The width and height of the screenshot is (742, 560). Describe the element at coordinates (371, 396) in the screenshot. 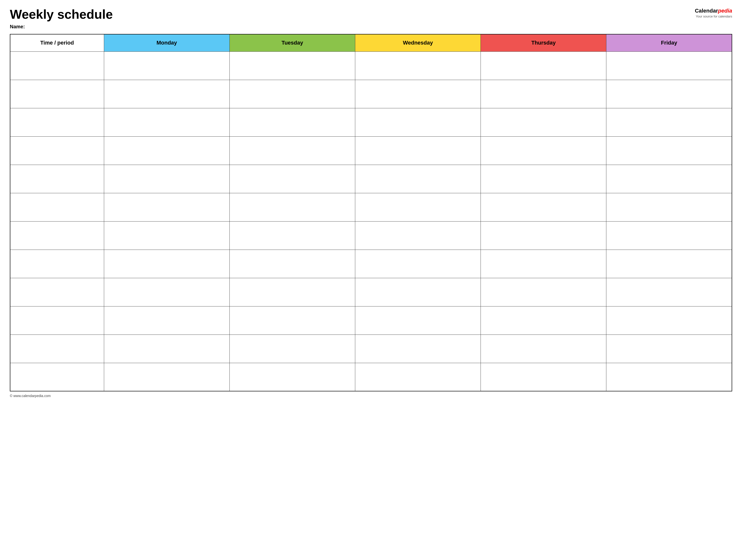

I see `footer: © www.calendarpedia.com` at that location.